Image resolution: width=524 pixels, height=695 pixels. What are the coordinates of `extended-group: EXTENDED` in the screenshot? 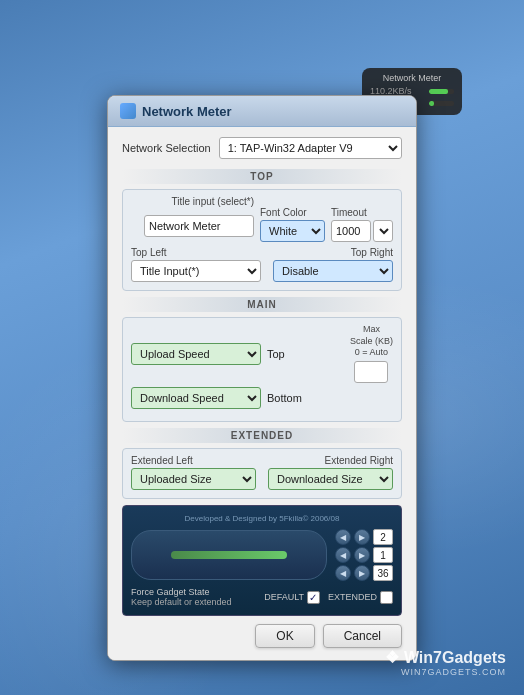 It's located at (360, 598).